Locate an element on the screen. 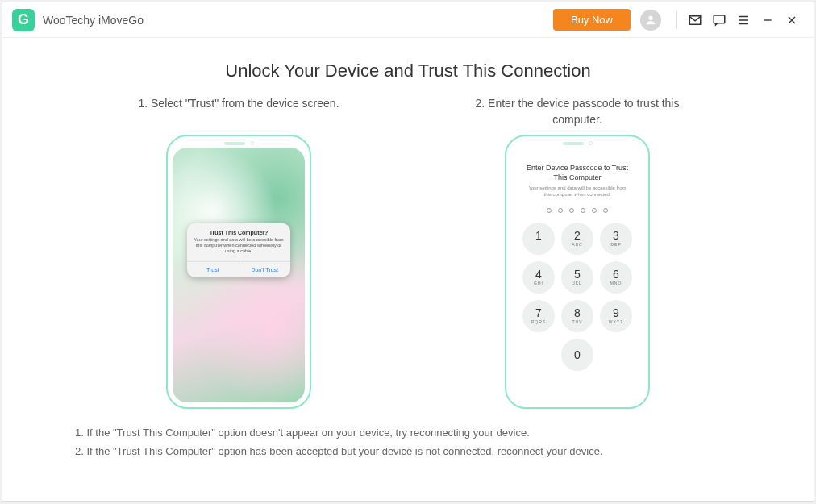 This screenshot has width=816, height=504. dont-trust-button: Don't Trust is located at coordinates (265, 269).